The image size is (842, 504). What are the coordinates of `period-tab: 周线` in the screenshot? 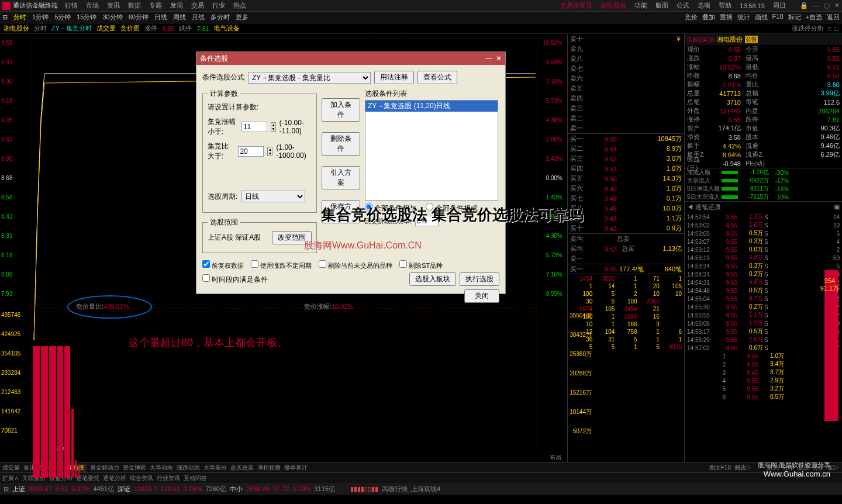 It's located at (180, 18).